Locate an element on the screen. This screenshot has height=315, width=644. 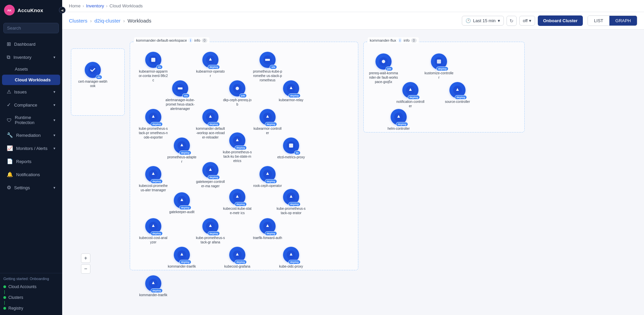
clusters-breadcrumb-link: Clusters is located at coordinates (78, 21).